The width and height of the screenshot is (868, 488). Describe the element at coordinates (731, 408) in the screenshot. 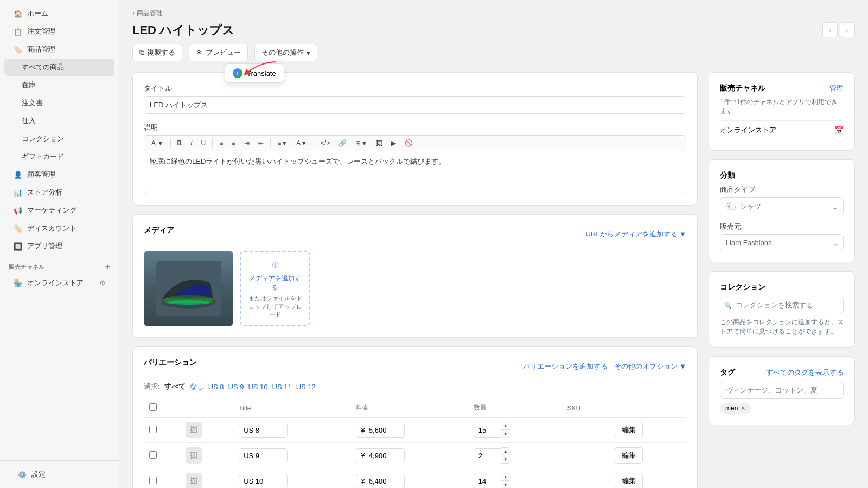

I see `tag-men-label: men` at that location.